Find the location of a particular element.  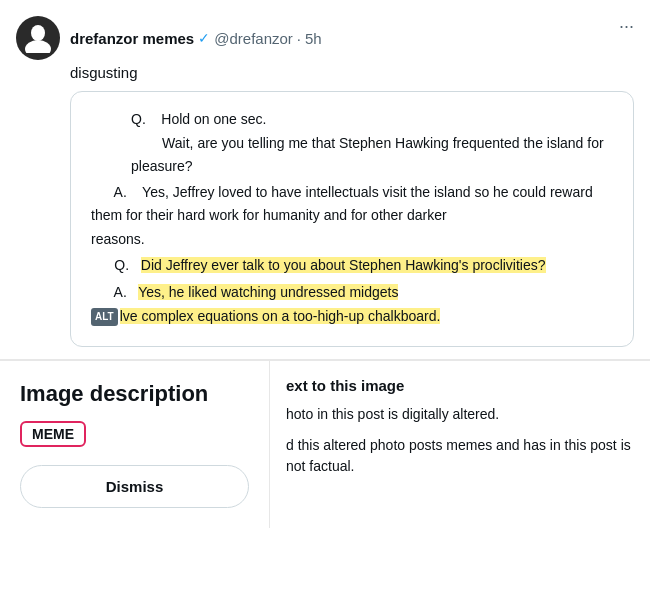

more-options-icon: ··· is located at coordinates (626, 26).